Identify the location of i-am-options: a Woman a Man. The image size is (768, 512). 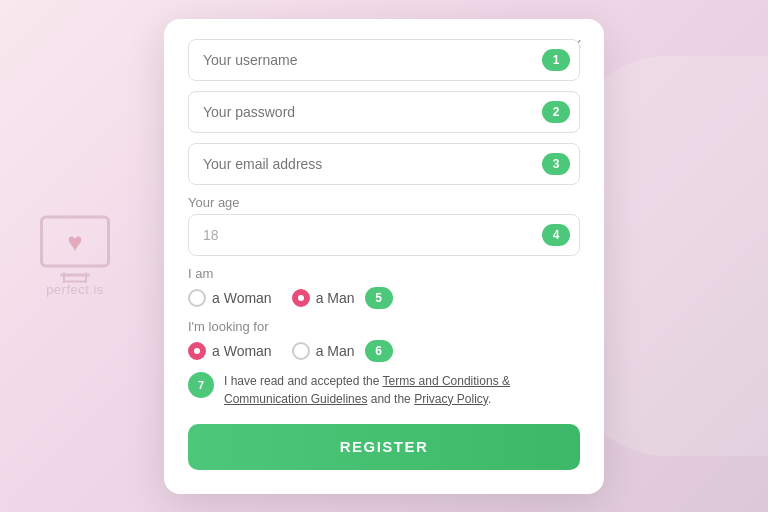
(272, 298).